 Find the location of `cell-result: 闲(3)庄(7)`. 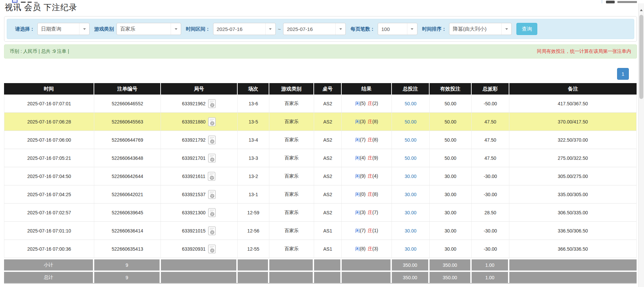

cell-result: 闲(3)庄(7) is located at coordinates (367, 213).